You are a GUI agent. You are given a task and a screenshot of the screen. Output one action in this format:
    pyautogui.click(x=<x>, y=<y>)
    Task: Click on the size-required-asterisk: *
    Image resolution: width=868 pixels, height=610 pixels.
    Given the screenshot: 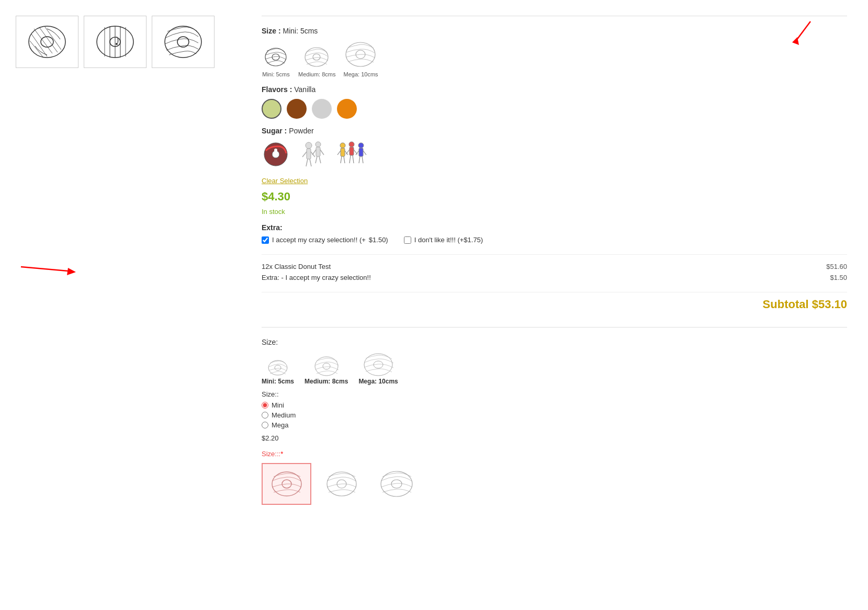 What is the action you would take?
    pyautogui.click(x=281, y=454)
    